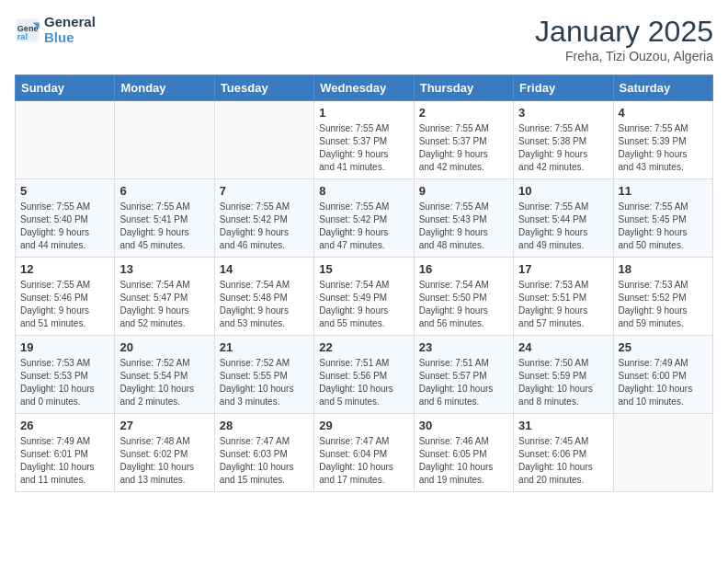 The width and height of the screenshot is (728, 563). I want to click on month-title: January 2025, so click(624, 31).